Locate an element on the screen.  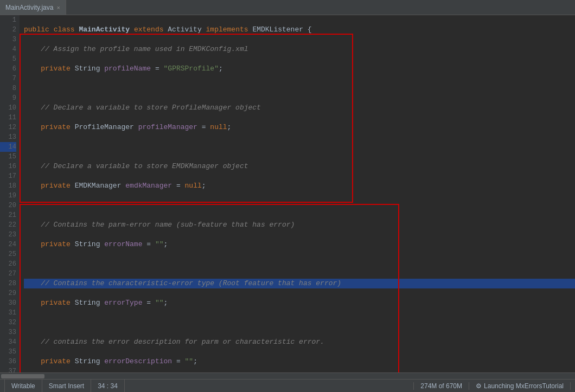
line-numbers: 1 2 3 4 5 6 7 8 9 10 11 12 13 14 15 16 1 is located at coordinates (10, 194).